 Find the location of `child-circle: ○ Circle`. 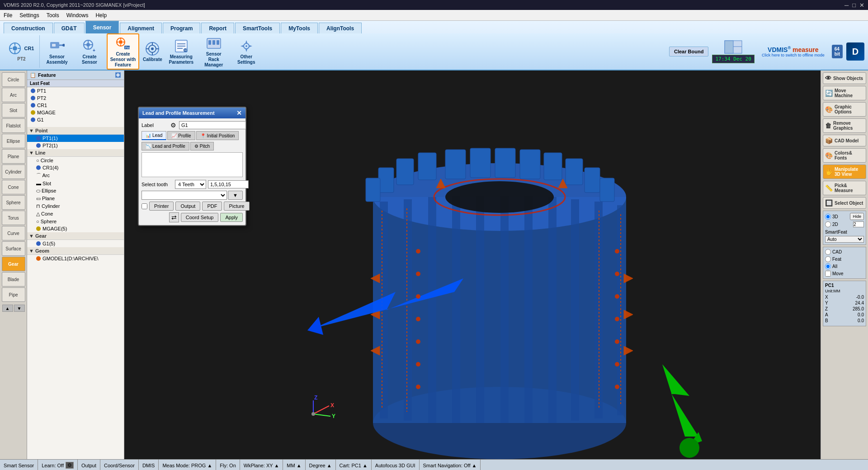

child-circle: ○ Circle is located at coordinates (75, 160).